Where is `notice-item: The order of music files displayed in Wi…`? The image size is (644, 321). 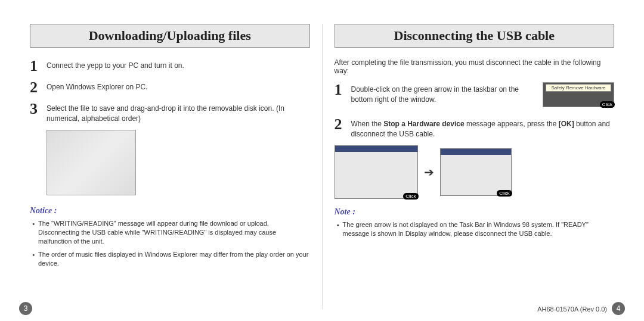
notice-item: The order of music files displayed in Wi… is located at coordinates (171, 260).